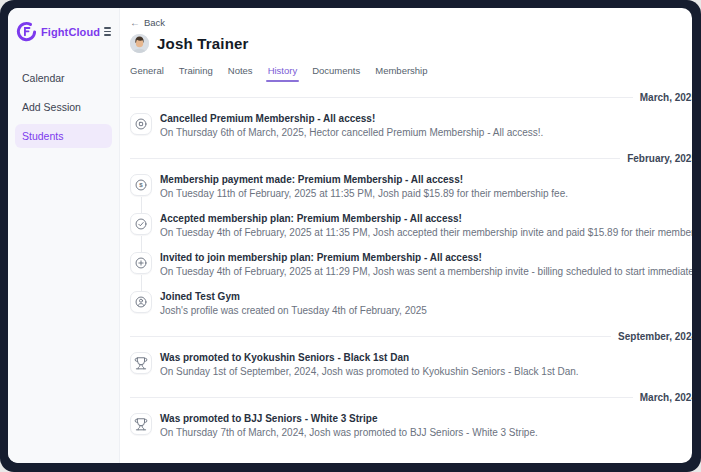  I want to click on entry-text: Was promoted to Kyokushin Seniors - Blac…, so click(370, 364).